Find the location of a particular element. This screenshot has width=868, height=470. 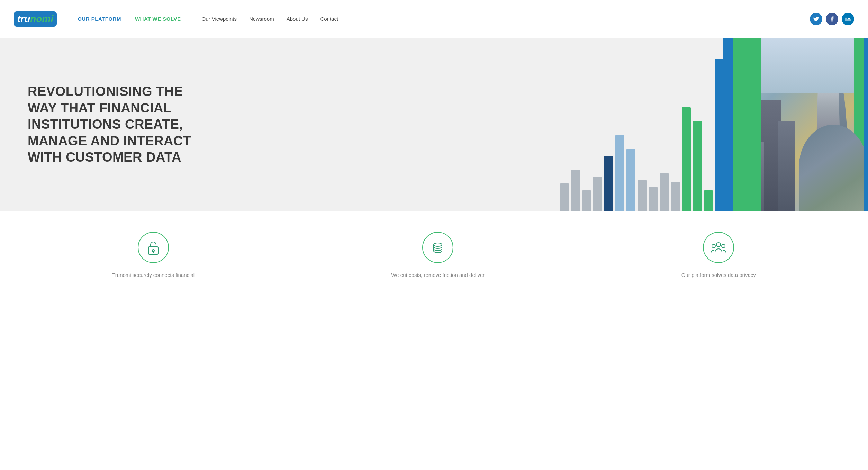

header: tru nomi OUR PLATFORM WHAT WE SOLVE Our … is located at coordinates (434, 19).